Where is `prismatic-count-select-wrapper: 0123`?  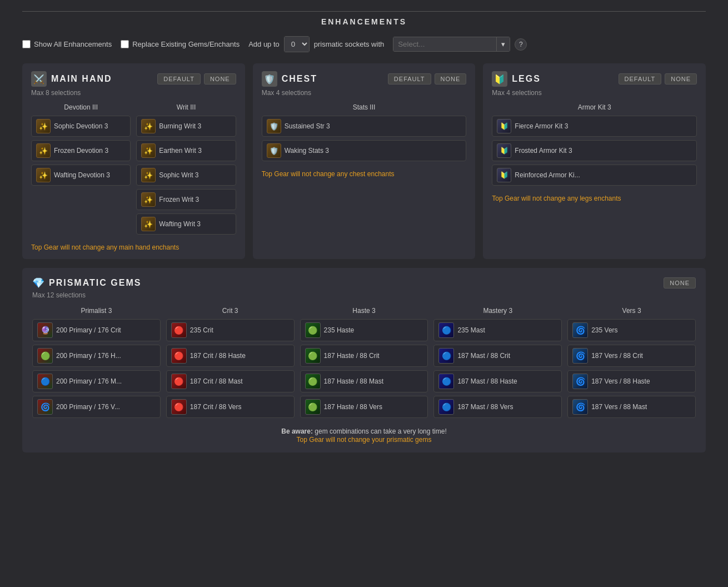 prismatic-count-select-wrapper: 0123 is located at coordinates (297, 44).